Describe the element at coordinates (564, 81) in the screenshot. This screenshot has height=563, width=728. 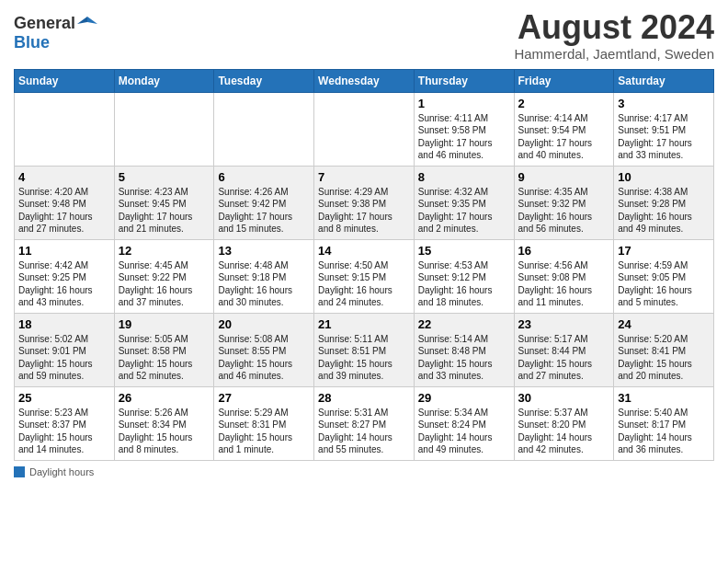
I see `weekday-header: Friday` at that location.